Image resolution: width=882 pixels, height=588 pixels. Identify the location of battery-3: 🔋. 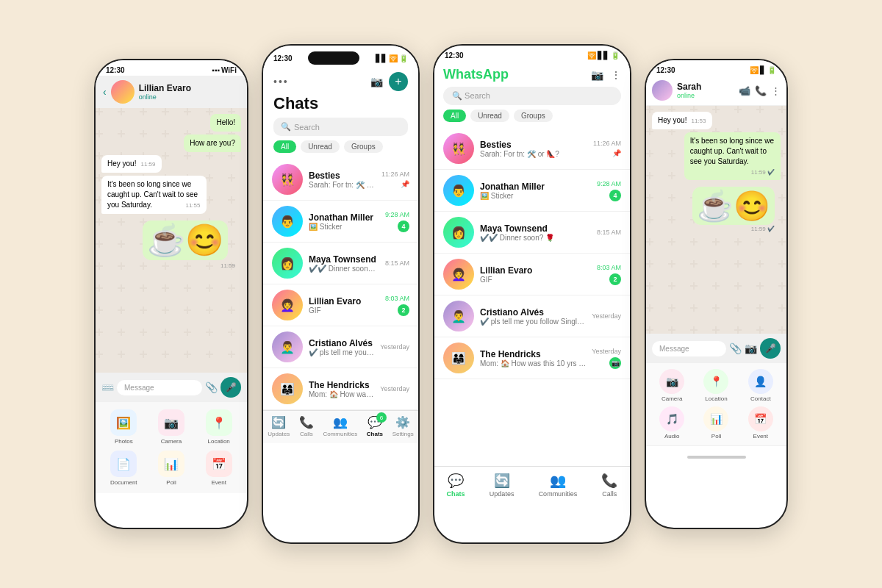
(615, 56).